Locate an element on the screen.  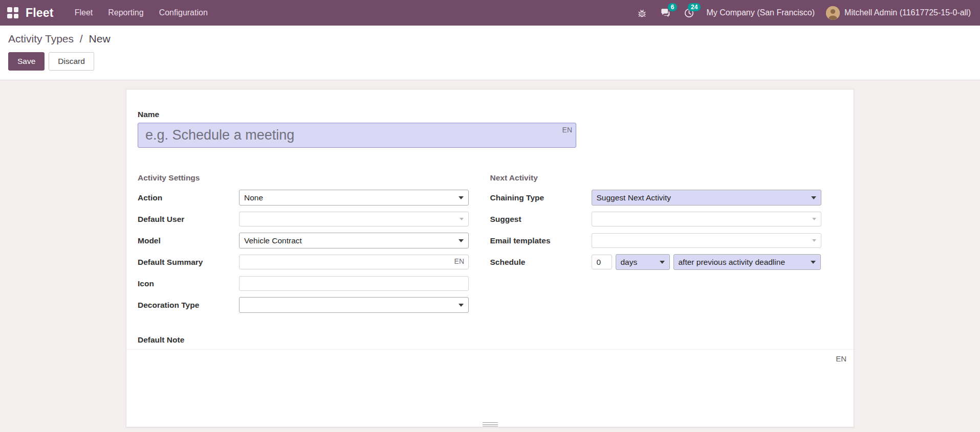
name-lang-badge: EN is located at coordinates (567, 130).